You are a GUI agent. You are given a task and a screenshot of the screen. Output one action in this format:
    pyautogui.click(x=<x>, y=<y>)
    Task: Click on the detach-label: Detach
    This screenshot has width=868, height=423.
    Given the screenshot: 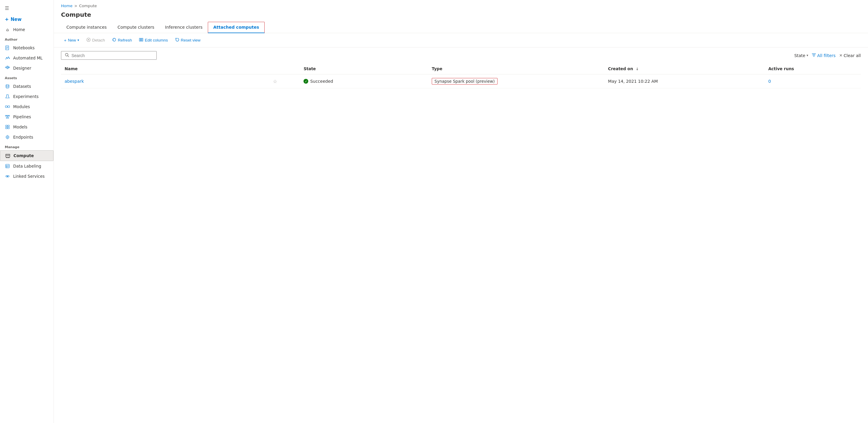 What is the action you would take?
    pyautogui.click(x=98, y=40)
    